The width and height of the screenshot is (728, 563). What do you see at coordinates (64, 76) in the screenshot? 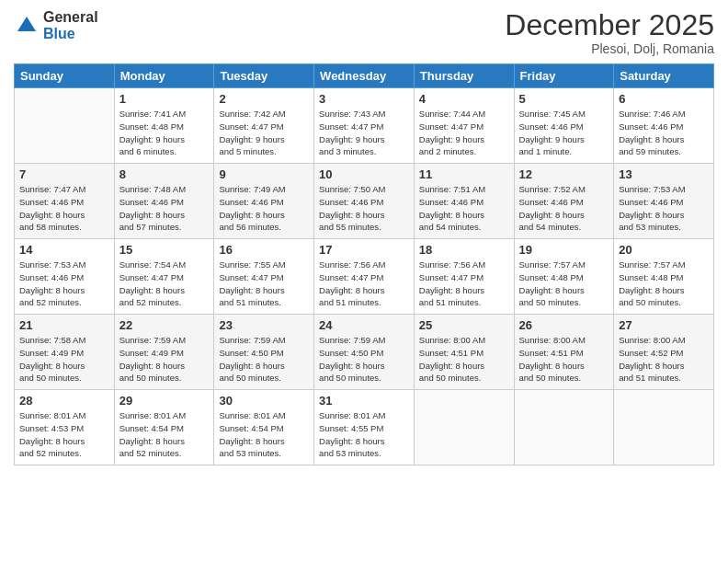
I see `header-sunday: Sunday` at bounding box center [64, 76].